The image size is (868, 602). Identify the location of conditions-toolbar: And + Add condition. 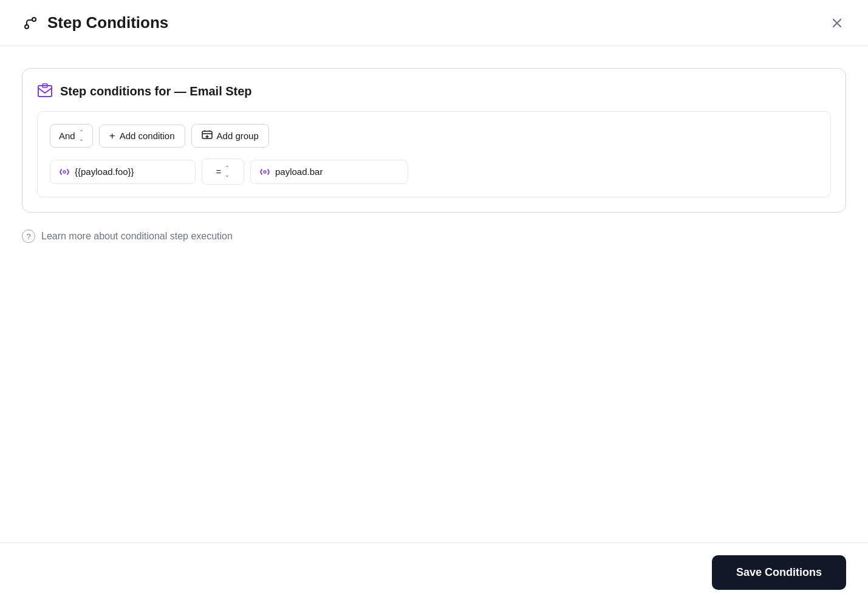
(434, 136).